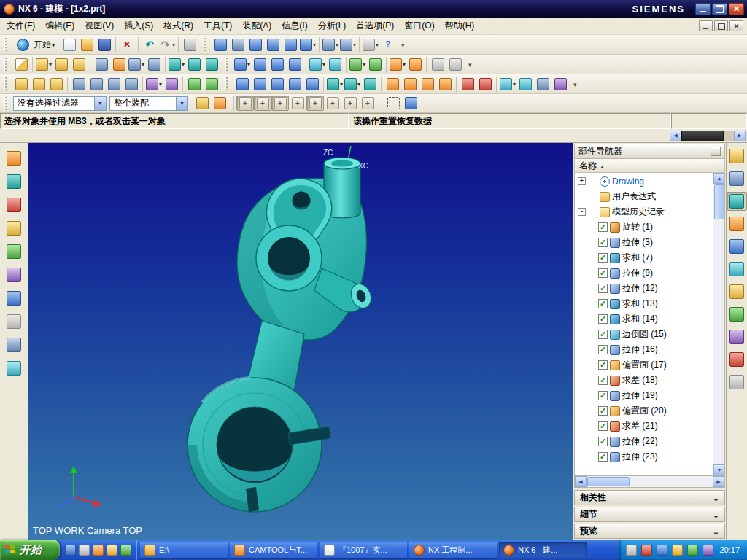 The image size is (747, 560). What do you see at coordinates (335, 85) in the screenshot?
I see `shaded-mode-icon` at bounding box center [335, 85].